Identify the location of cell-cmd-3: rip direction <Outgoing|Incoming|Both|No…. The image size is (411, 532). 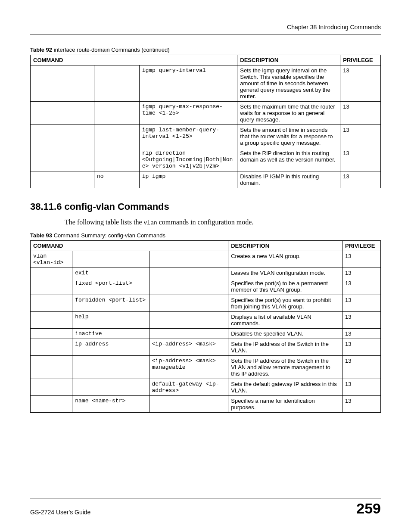
(188, 160).